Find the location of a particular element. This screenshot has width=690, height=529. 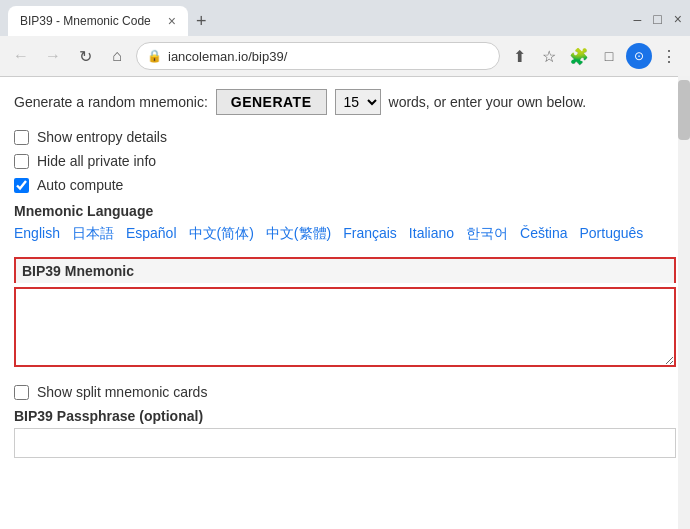

passphrase-section: BIP39 Passphrase (optional) is located at coordinates (345, 433).